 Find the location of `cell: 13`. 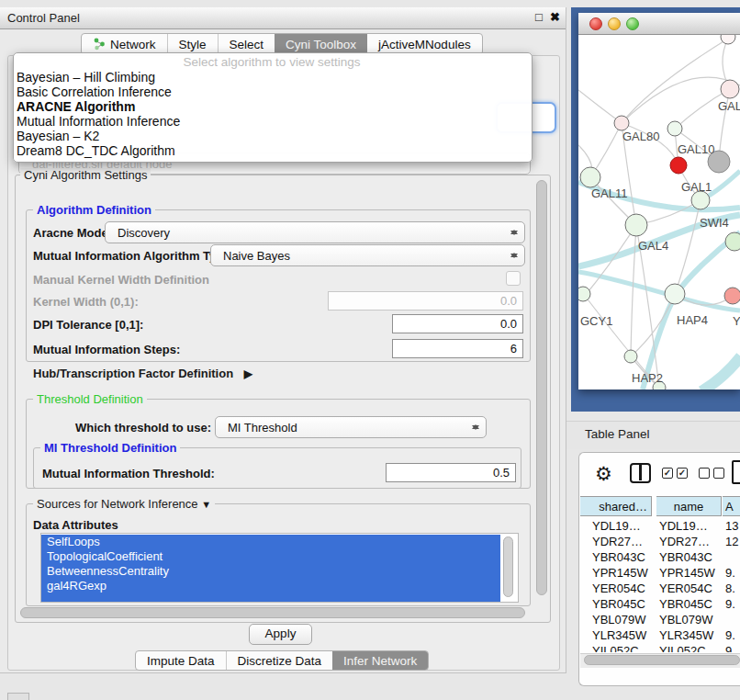

cell: 13 is located at coordinates (732, 525).